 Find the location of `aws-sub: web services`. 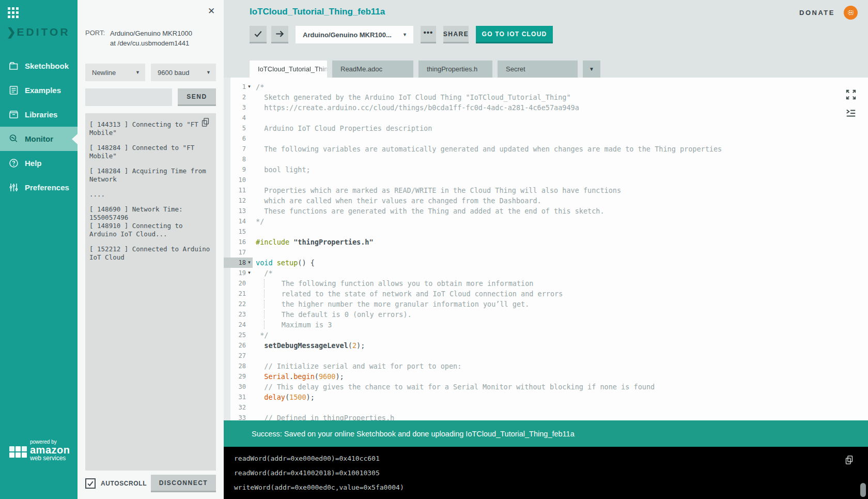

aws-sub: web services is located at coordinates (50, 458).